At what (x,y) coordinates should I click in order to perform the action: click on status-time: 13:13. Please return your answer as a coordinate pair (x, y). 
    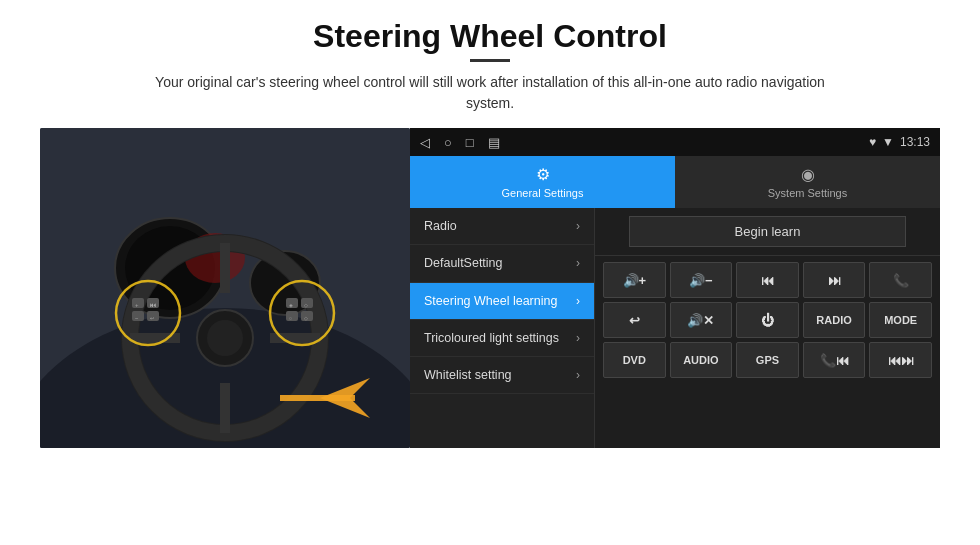
    Looking at the image, I should click on (915, 142).